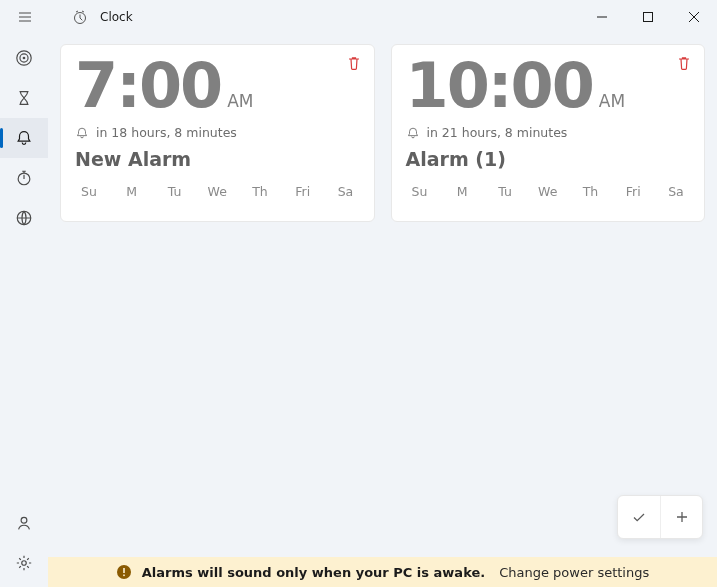 The image size is (717, 587). Describe the element at coordinates (548, 159) in the screenshot. I see `alarm-name: Alarm (1)` at that location.